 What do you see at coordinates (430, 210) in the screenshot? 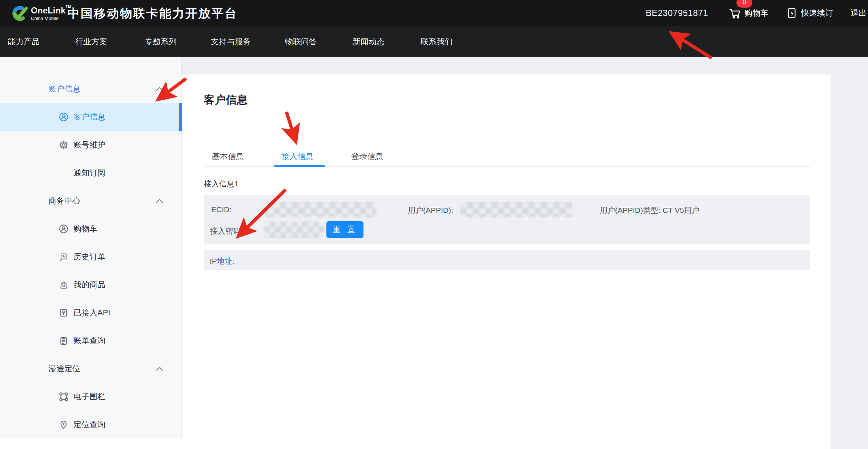
I see `appid-label: 用户(APPID):` at bounding box center [430, 210].